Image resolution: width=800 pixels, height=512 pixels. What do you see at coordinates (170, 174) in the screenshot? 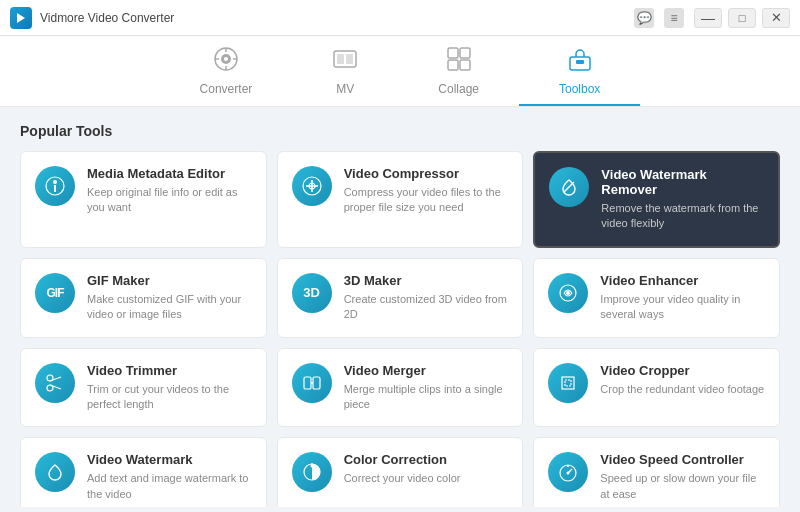
I see `media-metadata-editor-name: Media Metadata Editor` at bounding box center [170, 174].